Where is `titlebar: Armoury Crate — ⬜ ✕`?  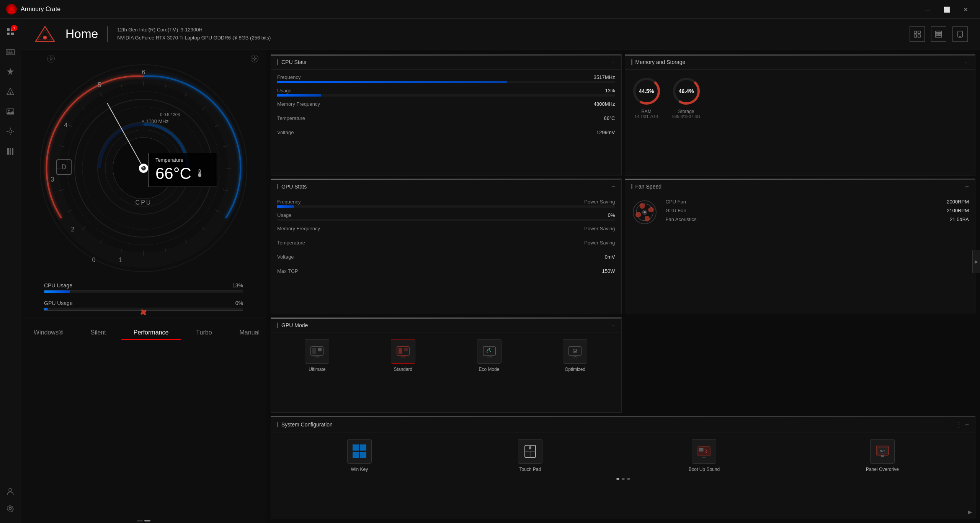
titlebar: Armoury Crate — ⬜ ✕ is located at coordinates (490, 9).